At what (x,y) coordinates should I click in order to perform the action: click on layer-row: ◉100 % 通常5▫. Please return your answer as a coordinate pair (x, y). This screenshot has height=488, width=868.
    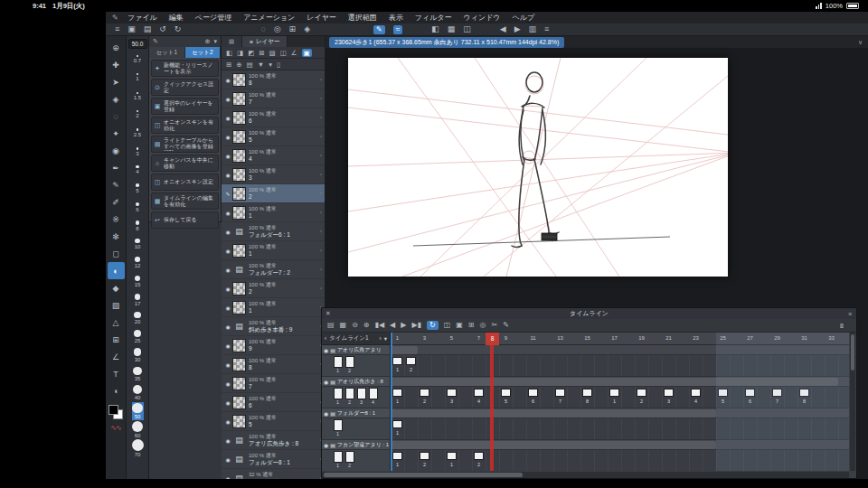
    Looking at the image, I should click on (273, 421).